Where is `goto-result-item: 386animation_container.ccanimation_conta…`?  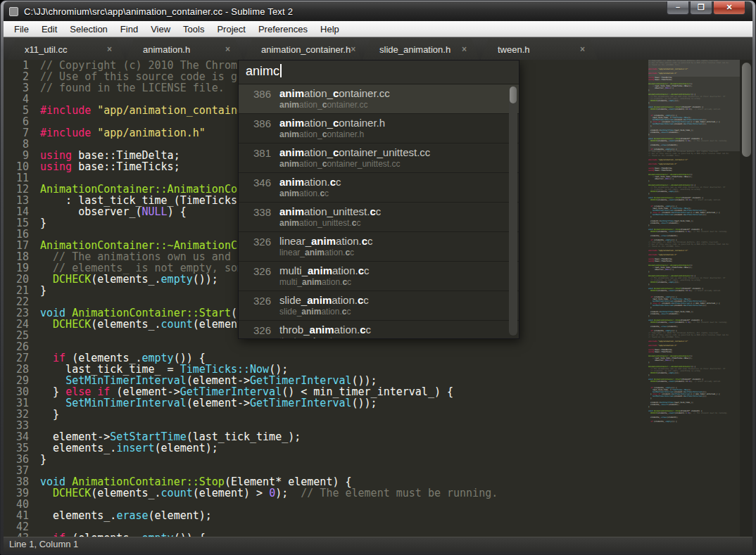
goto-result-item: 386animation_container.ccanimation_conta… is located at coordinates (379, 99).